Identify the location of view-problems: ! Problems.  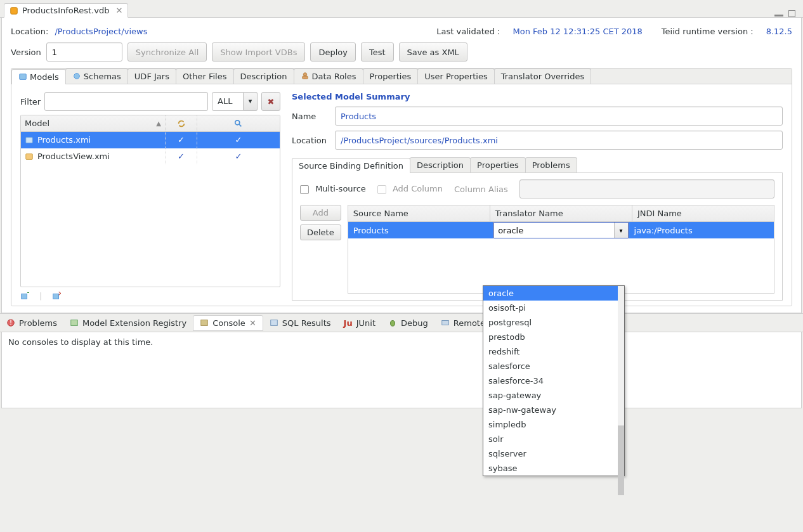
(32, 323).